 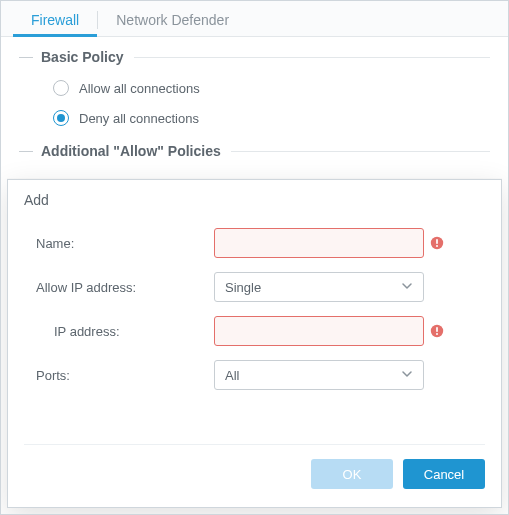 I want to click on radio-deny-all: Deny all connections, so click(x=272, y=118).